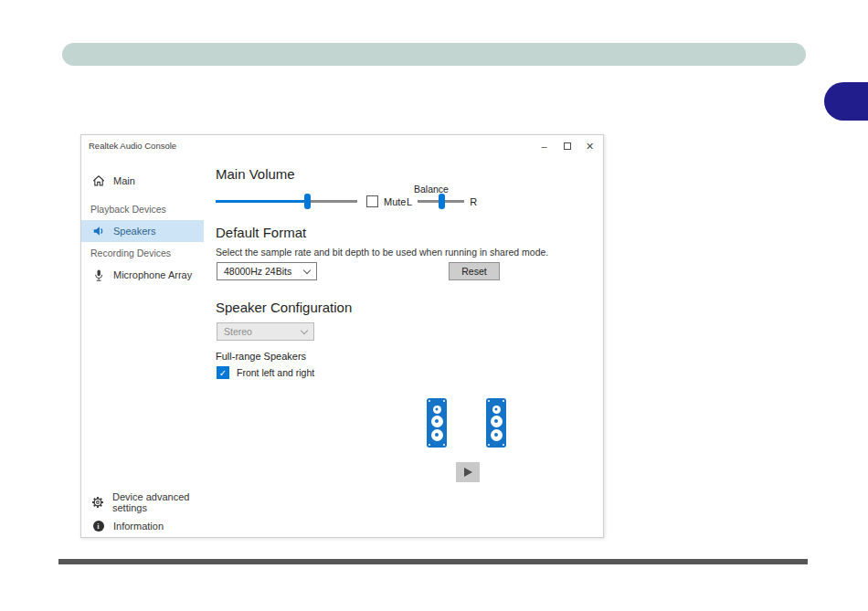  I want to click on speaker-configuration-heading: Speaker Configuration, so click(283, 307).